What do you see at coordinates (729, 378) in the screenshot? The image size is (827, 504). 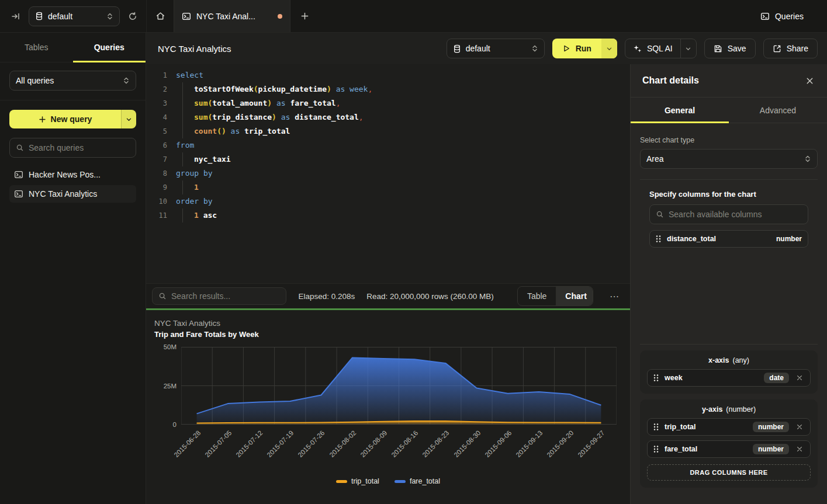 I see `x-axis-column-week: week date` at bounding box center [729, 378].